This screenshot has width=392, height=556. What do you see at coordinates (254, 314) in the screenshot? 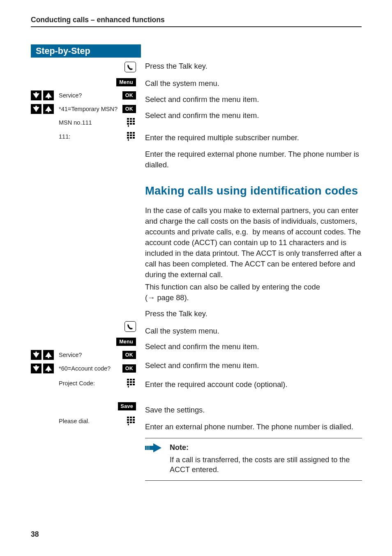
I see `step-desc-talk-2: Press the Talk key.` at bounding box center [254, 314].